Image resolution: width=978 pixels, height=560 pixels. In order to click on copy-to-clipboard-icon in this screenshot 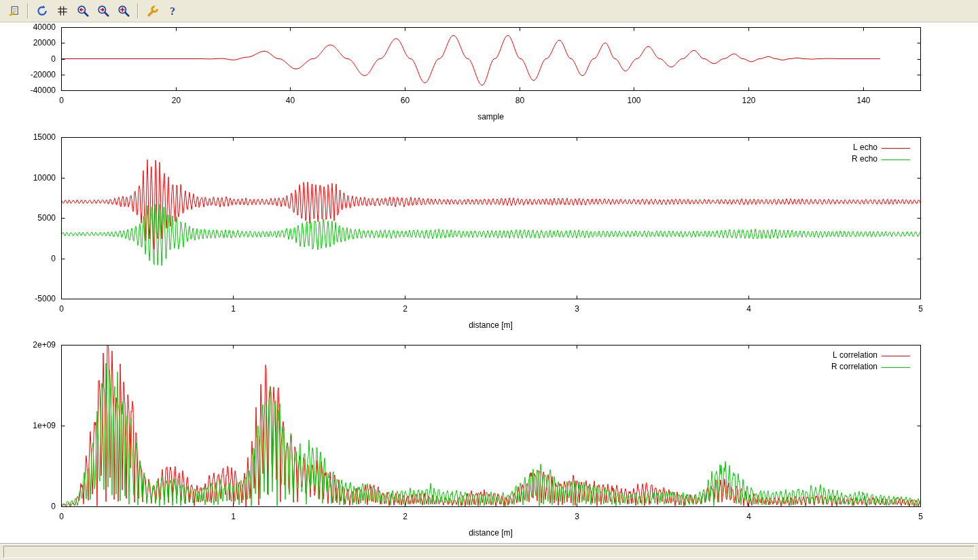, I will do `click(14, 11)`.